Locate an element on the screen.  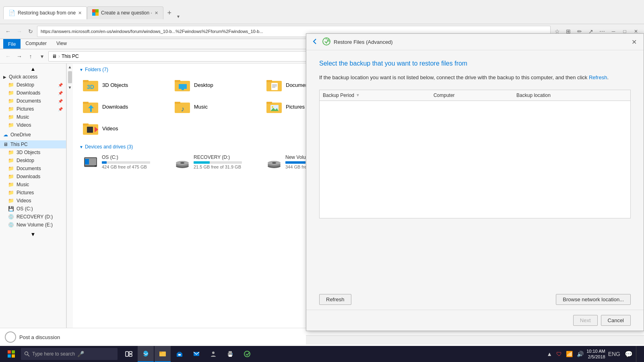
folder-item-downloads: Downloads is located at coordinates (124, 107).